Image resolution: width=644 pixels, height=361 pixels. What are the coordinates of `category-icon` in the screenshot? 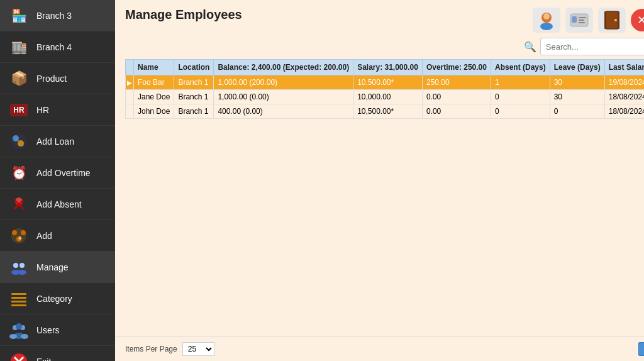 It's located at (19, 299).